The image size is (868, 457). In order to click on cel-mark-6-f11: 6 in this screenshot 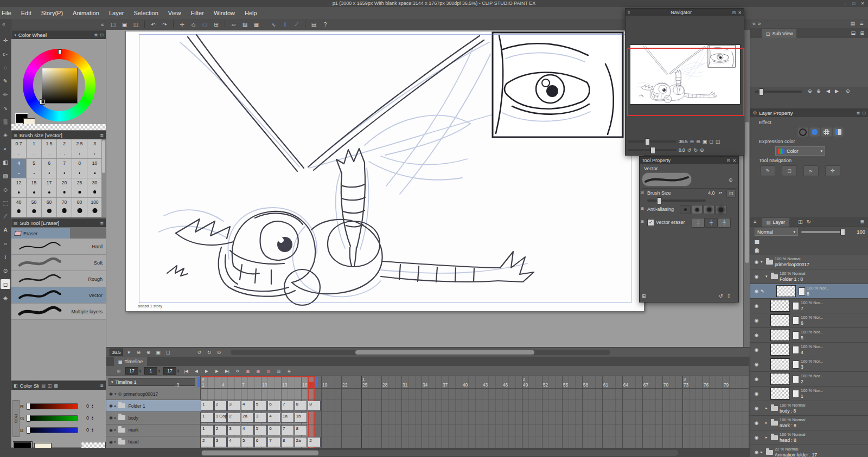, I will do `click(274, 430)`.